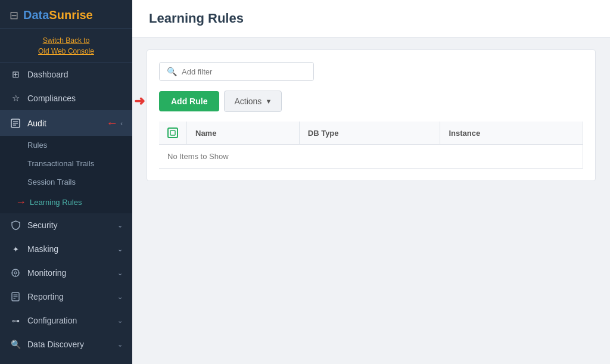 The width and height of the screenshot is (610, 364). I want to click on switch-back-label: Switch Back toOld Web Console, so click(66, 46).